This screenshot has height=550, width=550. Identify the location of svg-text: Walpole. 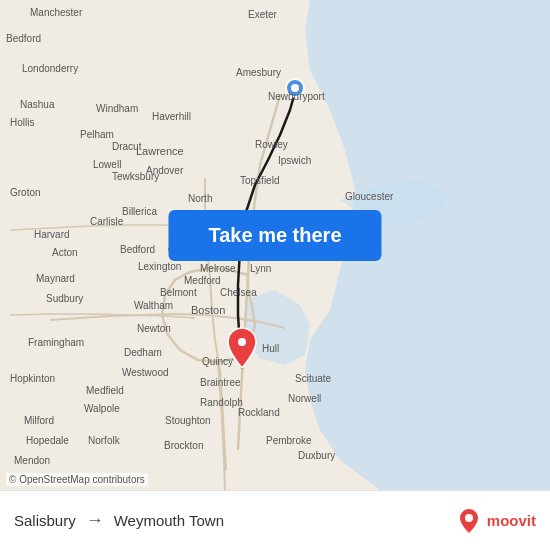
(102, 408).